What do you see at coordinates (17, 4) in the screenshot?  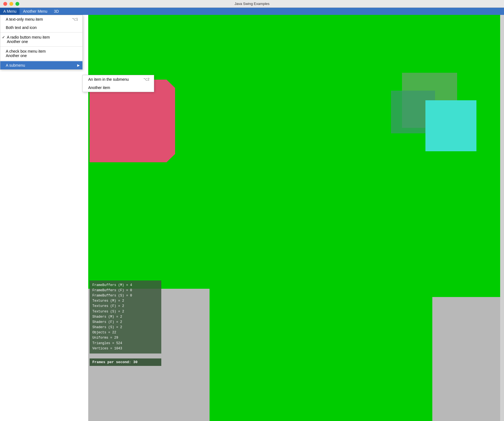 I see `maximize-button` at bounding box center [17, 4].